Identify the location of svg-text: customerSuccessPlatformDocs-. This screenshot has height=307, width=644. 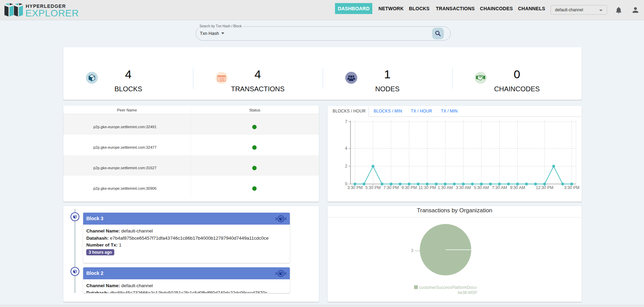
(448, 288).